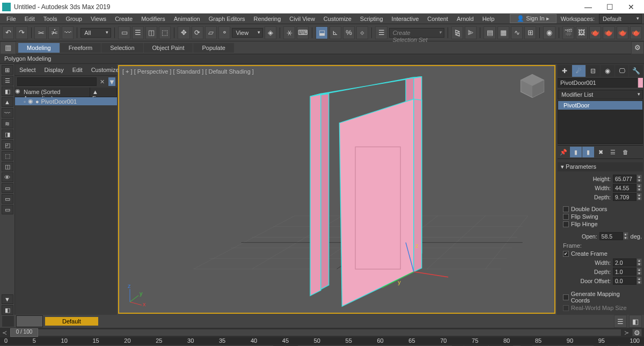 The width and height of the screenshot is (644, 346). What do you see at coordinates (595, 33) in the screenshot?
I see `render-production-button: 🫖` at bounding box center [595, 33].